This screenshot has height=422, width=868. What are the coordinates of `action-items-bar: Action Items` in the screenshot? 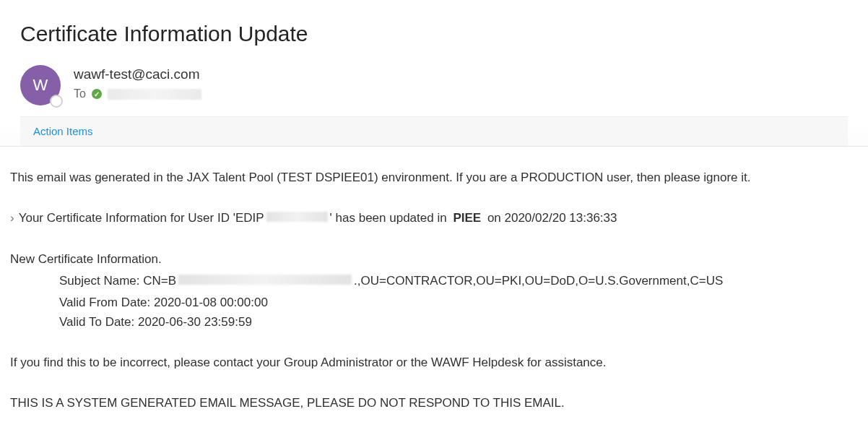 It's located at (434, 132).